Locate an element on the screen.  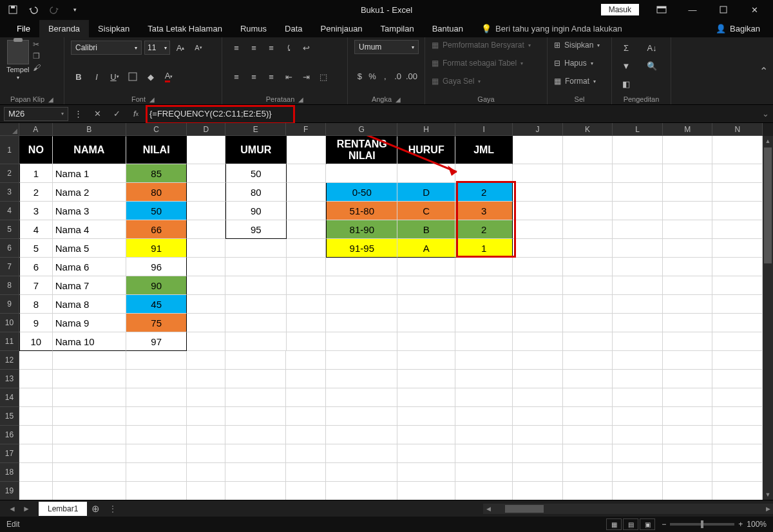
row-header: 17 is located at coordinates (10, 453).